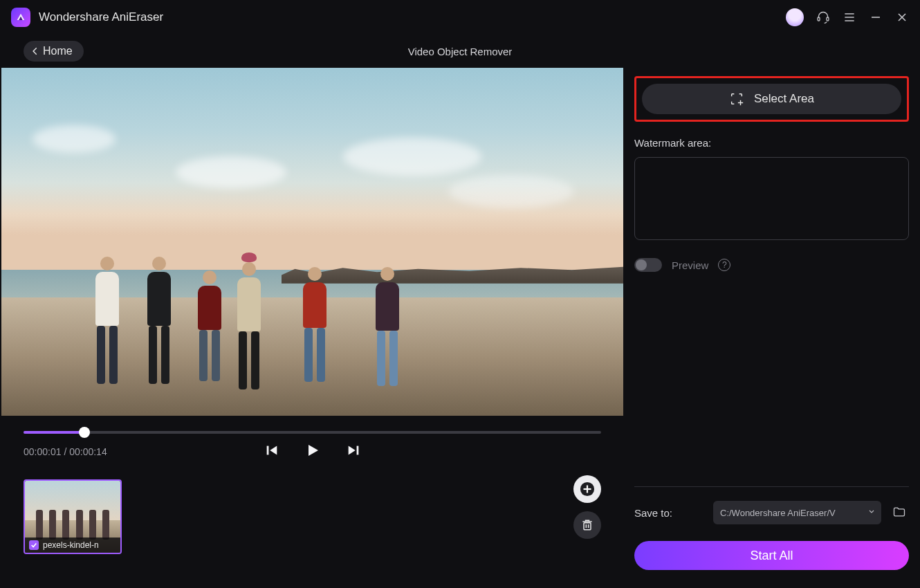 The height and width of the screenshot is (588, 920). Describe the element at coordinates (872, 513) in the screenshot. I see `chevron-down-icon` at that location.